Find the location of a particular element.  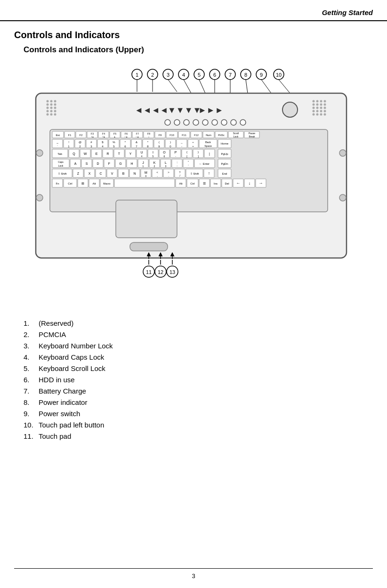

svg-text: 13 is located at coordinates (172, 272).